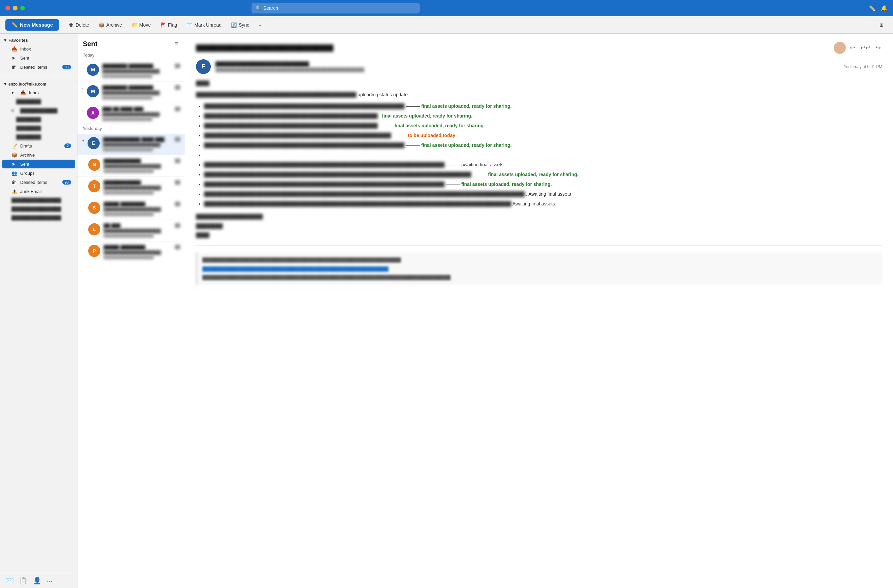 This screenshot has width=893, height=588. What do you see at coordinates (94, 251) in the screenshot?
I see `avatar-9: P` at bounding box center [94, 251].